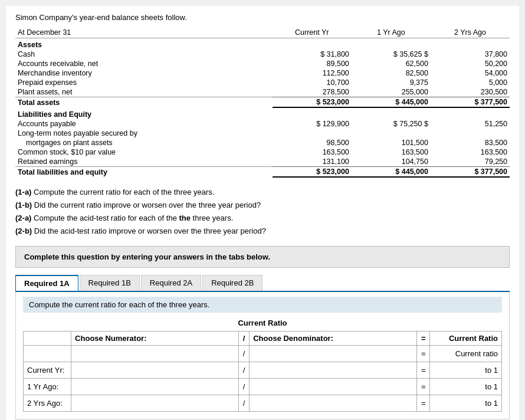 The height and width of the screenshot is (420, 525). What do you see at coordinates (155, 370) in the screenshot?
I see `numerator-current-yr-field` at bounding box center [155, 370].